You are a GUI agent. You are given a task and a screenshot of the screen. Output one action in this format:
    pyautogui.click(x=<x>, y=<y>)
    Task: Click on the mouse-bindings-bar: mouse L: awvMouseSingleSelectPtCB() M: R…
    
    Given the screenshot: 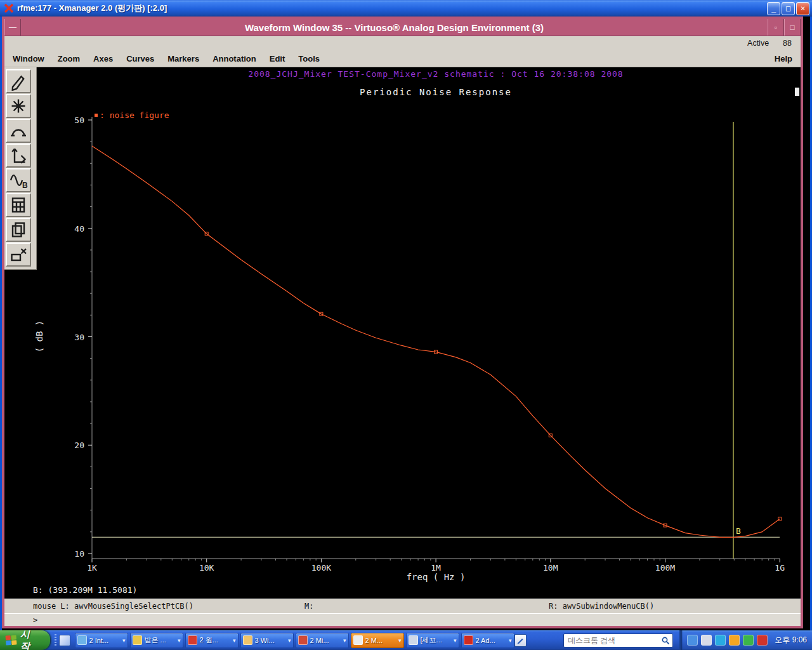 What is the action you would take?
    pyautogui.click(x=402, y=606)
    